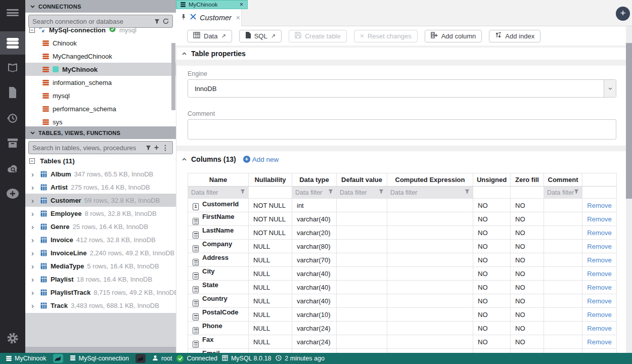 The image size is (632, 364). What do you see at coordinates (430, 180) in the screenshot?
I see `column-header: Computed Expression` at bounding box center [430, 180].